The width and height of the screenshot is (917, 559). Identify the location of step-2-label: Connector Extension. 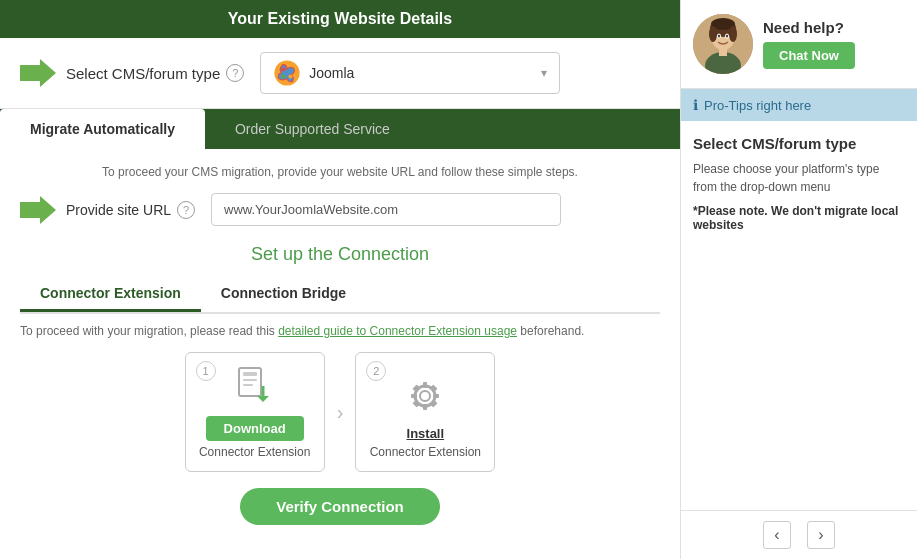
(426, 452).